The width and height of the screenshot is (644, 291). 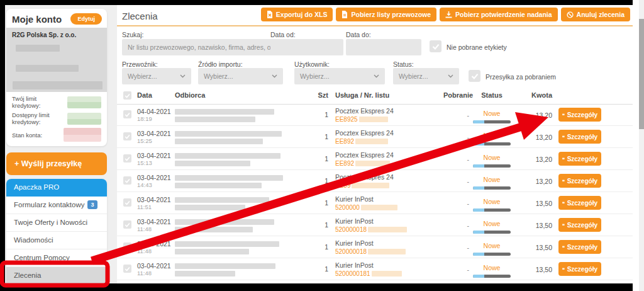 I want to click on order-date: 03-04-202111:51, so click(x=154, y=203).